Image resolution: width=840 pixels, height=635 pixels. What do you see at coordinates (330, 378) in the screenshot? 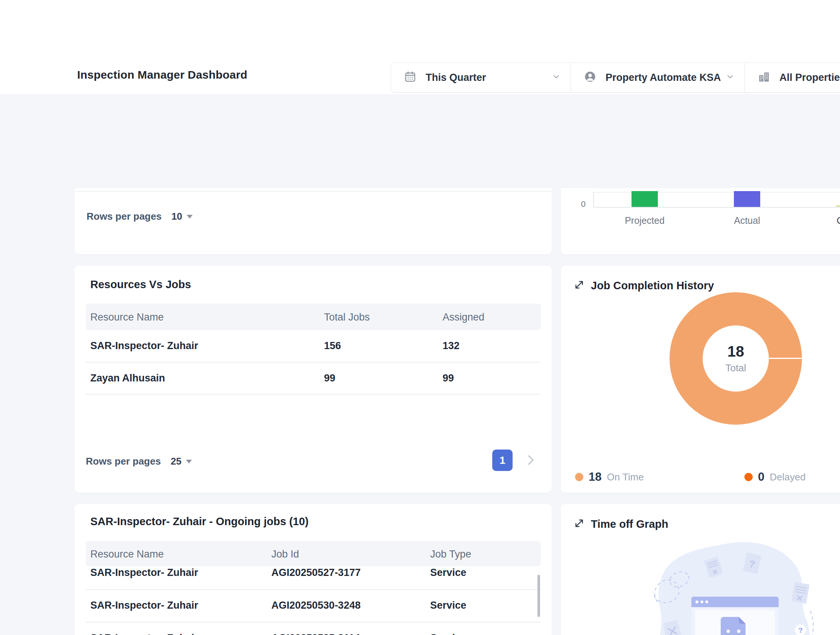
I see `cell-total-jobs: 99` at bounding box center [330, 378].